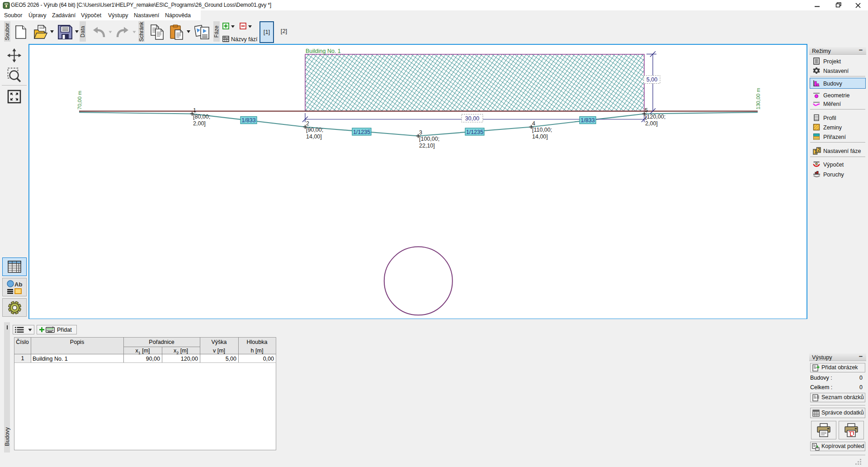  Describe the element at coordinates (420, 133) in the screenshot. I see `svg-text: 3` at that location.